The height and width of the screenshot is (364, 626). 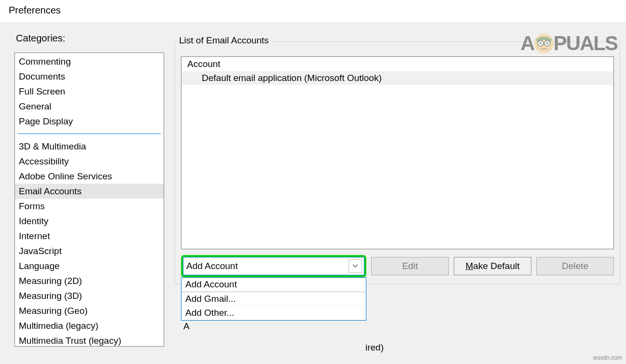 What do you see at coordinates (89, 236) in the screenshot?
I see `category-item: Internet` at bounding box center [89, 236].